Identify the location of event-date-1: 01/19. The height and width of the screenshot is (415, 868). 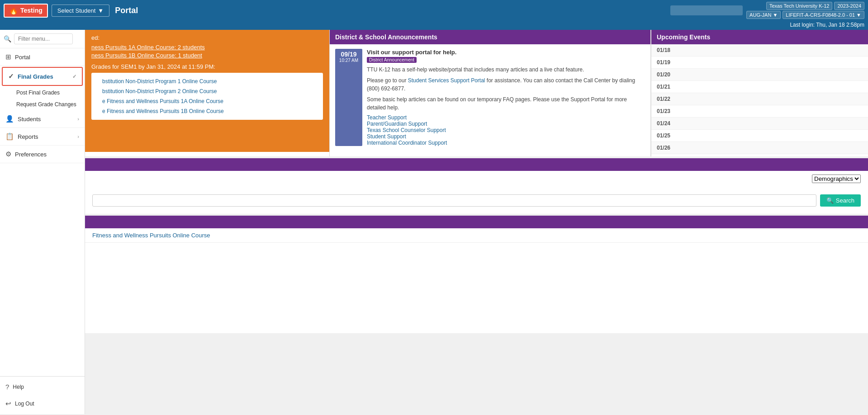
(666, 62).